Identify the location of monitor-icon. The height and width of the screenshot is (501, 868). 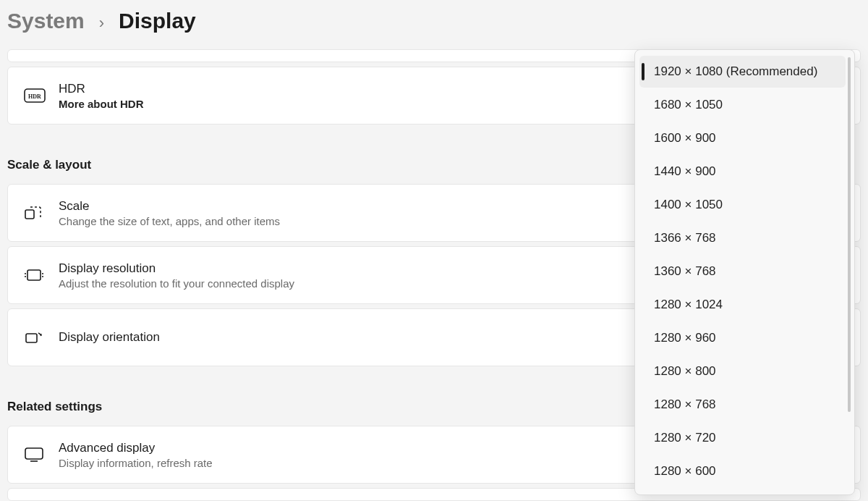
(41, 455).